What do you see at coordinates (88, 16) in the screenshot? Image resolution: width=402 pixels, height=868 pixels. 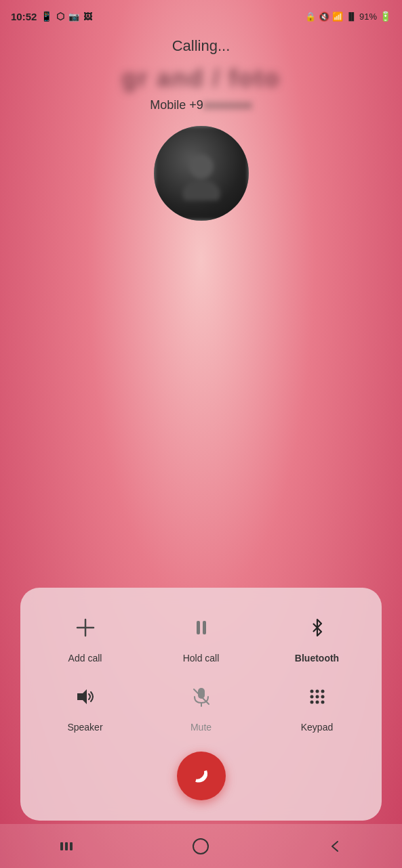 I see `gallery-icon: 🖼` at bounding box center [88, 16].